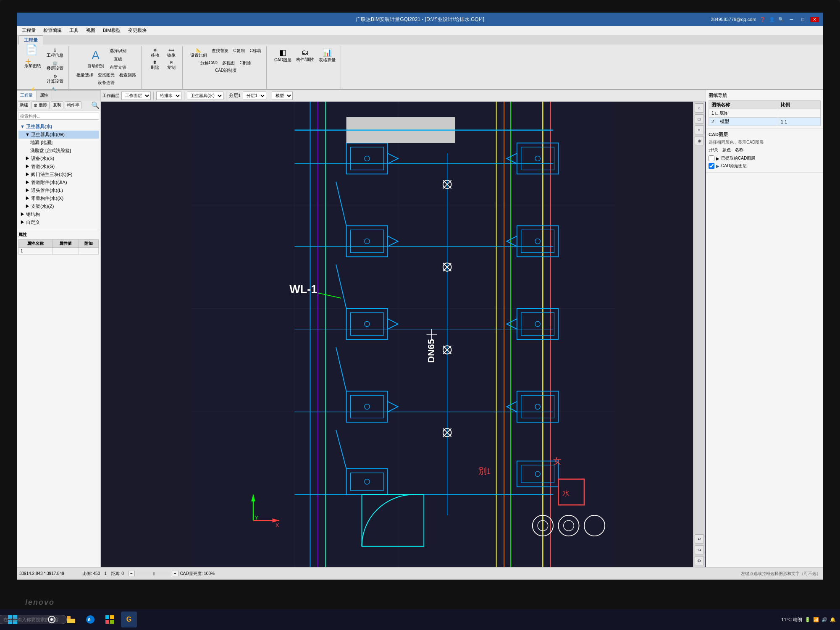 This screenshot has height=630, width=840. What do you see at coordinates (711, 158) in the screenshot?
I see `layer-checkbox-extracted` at bounding box center [711, 158].